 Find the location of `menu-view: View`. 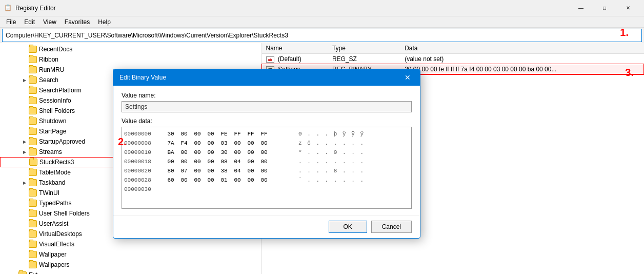

menu-view: View is located at coordinates (50, 22).